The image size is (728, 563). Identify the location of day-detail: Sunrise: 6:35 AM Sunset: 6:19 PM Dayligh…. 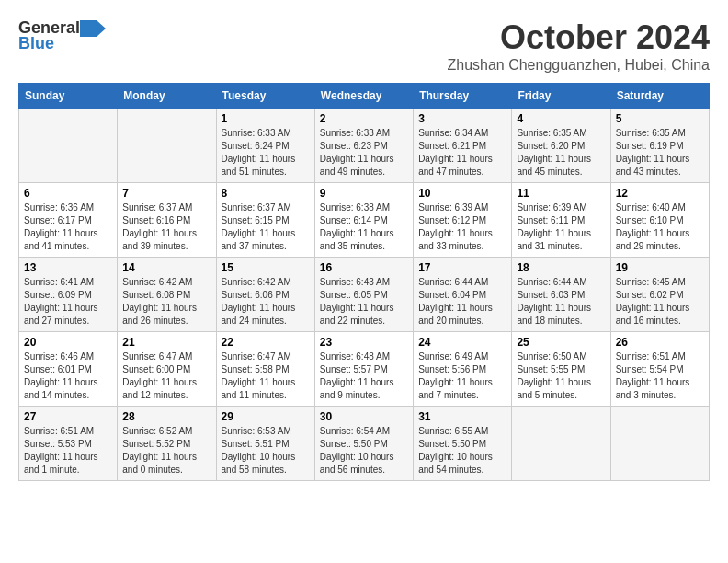
(660, 153).